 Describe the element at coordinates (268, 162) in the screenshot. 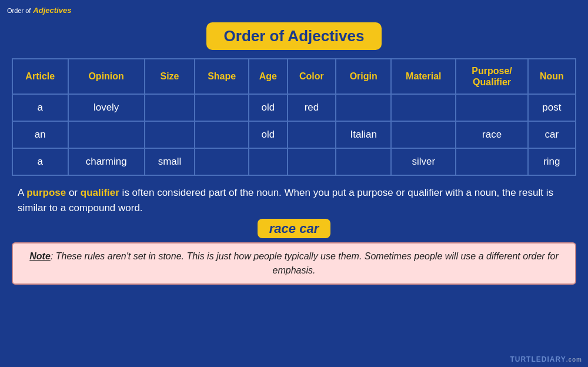

I see `row3-age` at that location.